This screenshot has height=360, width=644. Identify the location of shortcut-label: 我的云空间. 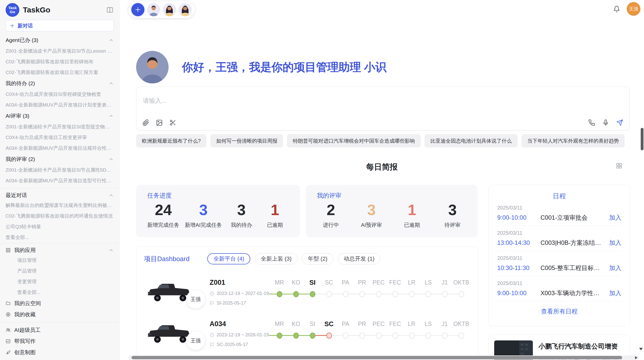
(27, 303).